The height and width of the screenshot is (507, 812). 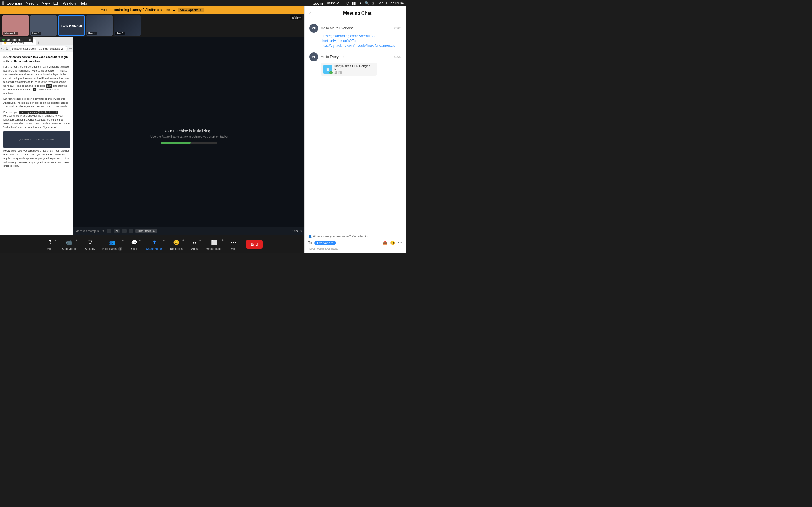 What do you see at coordinates (183, 240) in the screenshot?
I see `reactions-caret-icon: ▲` at bounding box center [183, 240].